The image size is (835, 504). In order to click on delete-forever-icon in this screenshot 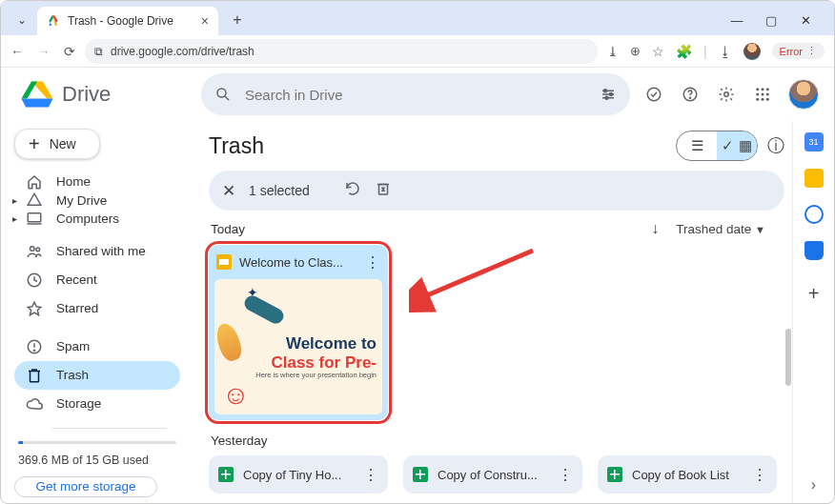, I will do `click(383, 191)`.